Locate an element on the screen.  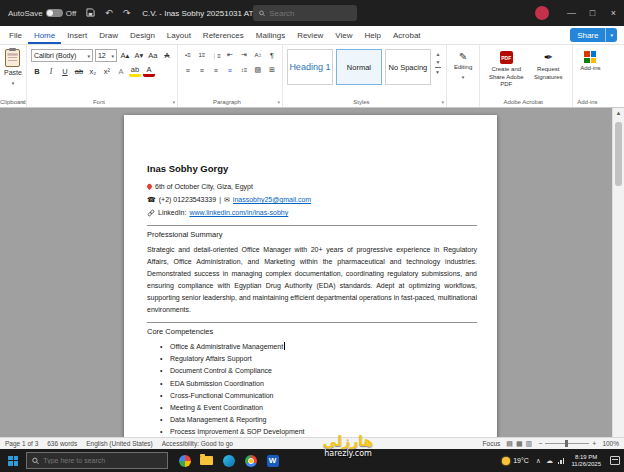
numbered-list-icon: 1≡ is located at coordinates (202, 55).